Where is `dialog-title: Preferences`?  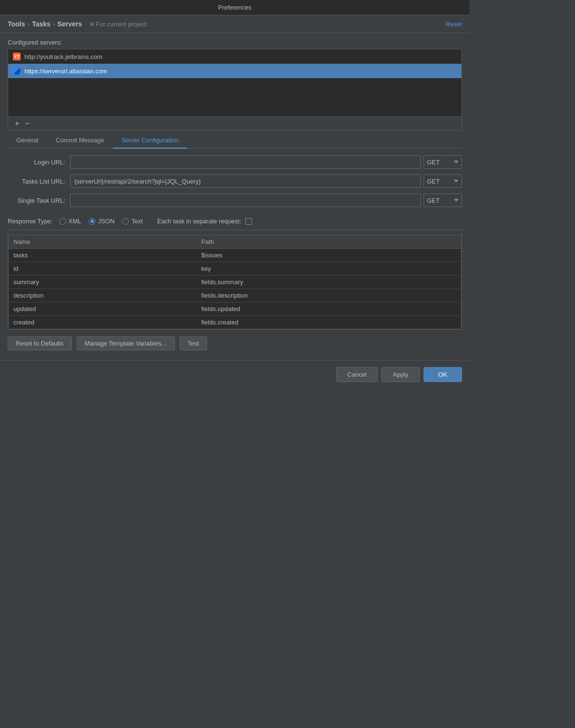
dialog-title: Preferences is located at coordinates (235, 8).